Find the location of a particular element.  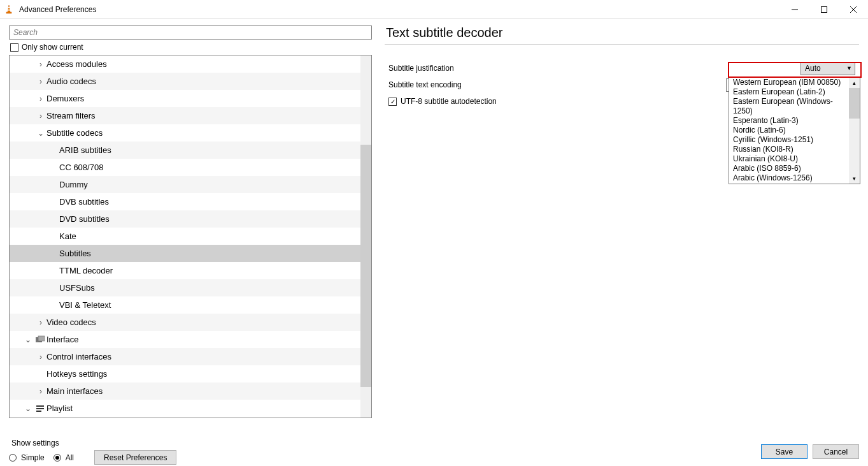

dropdown-item: Eastern European (Latin-2) is located at coordinates (789, 92).